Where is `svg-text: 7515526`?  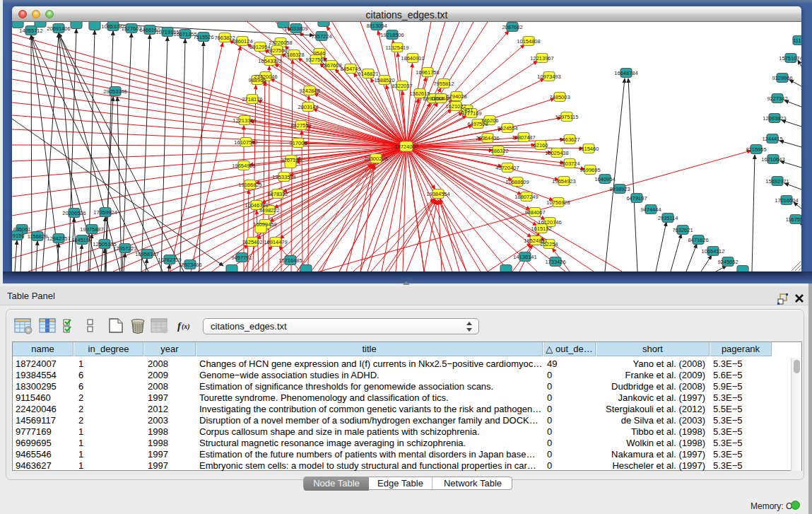
svg-text: 7515526 is located at coordinates (204, 37).